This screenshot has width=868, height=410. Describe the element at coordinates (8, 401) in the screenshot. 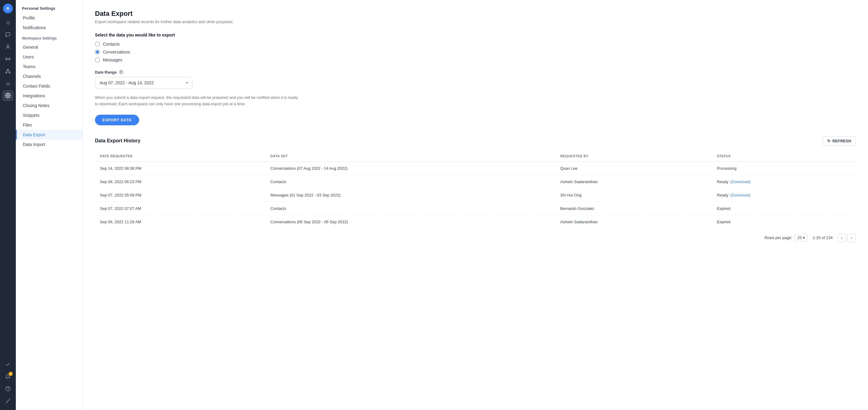

I see `done-all-icon` at that location.